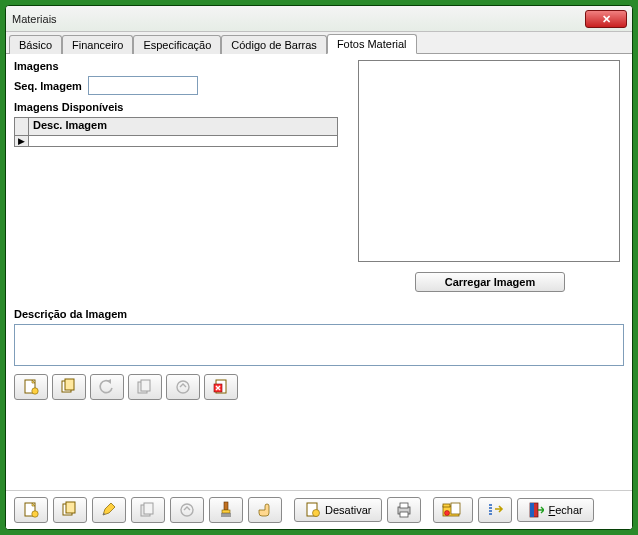  Describe the element at coordinates (22, 141) in the screenshot. I see `row-indicator-icon: ▶` at that location.